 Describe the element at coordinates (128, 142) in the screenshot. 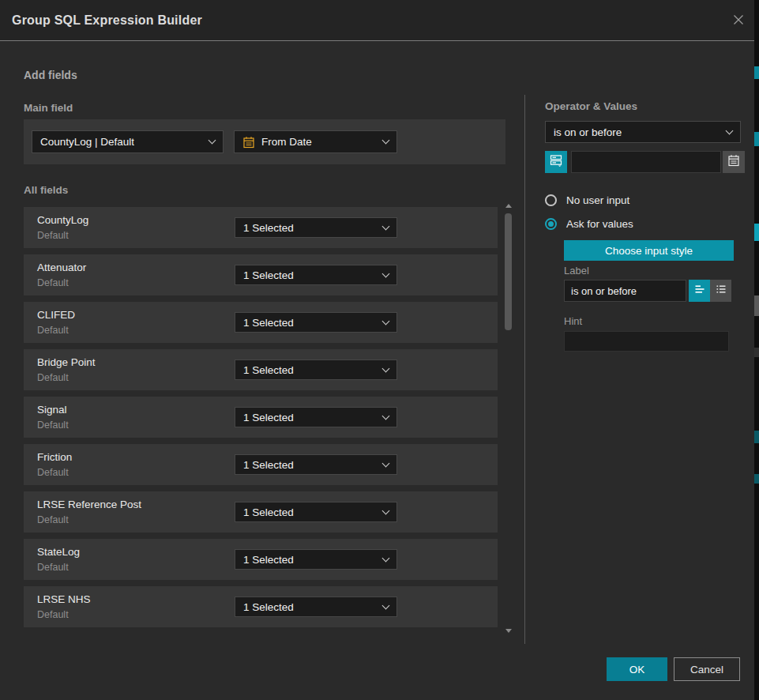

I see `layer-select: CountyLog | Default` at that location.